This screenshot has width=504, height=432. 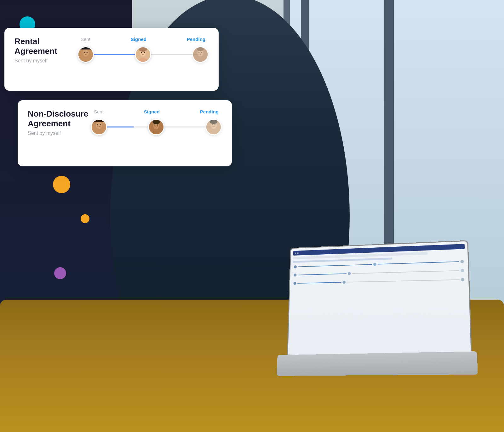 What do you see at coordinates (200, 55) in the screenshot?
I see `signer-3-avatar` at bounding box center [200, 55].